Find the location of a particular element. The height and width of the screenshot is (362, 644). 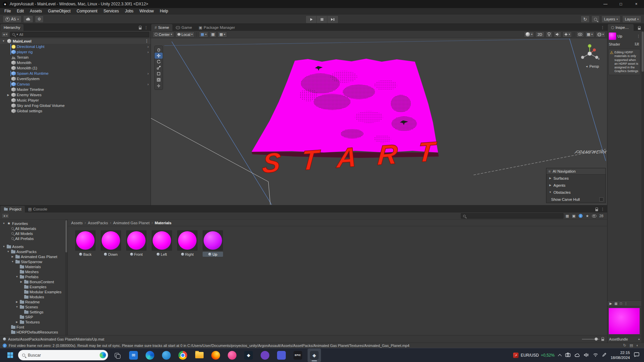

camera-tray-icon is located at coordinates (568, 355).